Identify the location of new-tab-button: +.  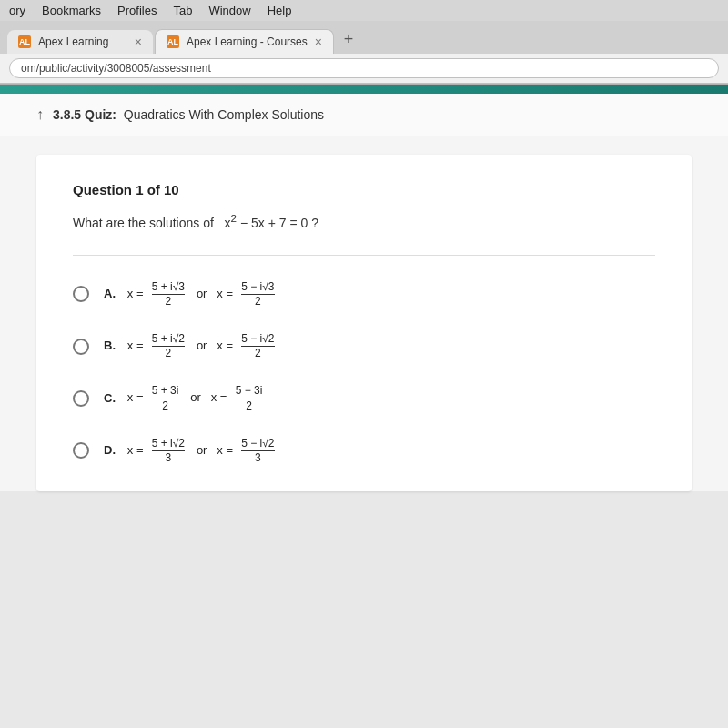
(349, 39).